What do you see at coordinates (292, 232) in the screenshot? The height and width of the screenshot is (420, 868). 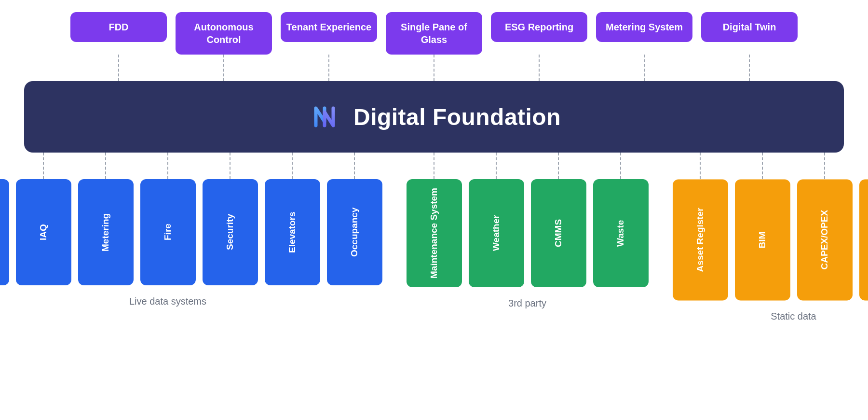 I see `bottom-box-live-data-5: Elevators` at bounding box center [292, 232].